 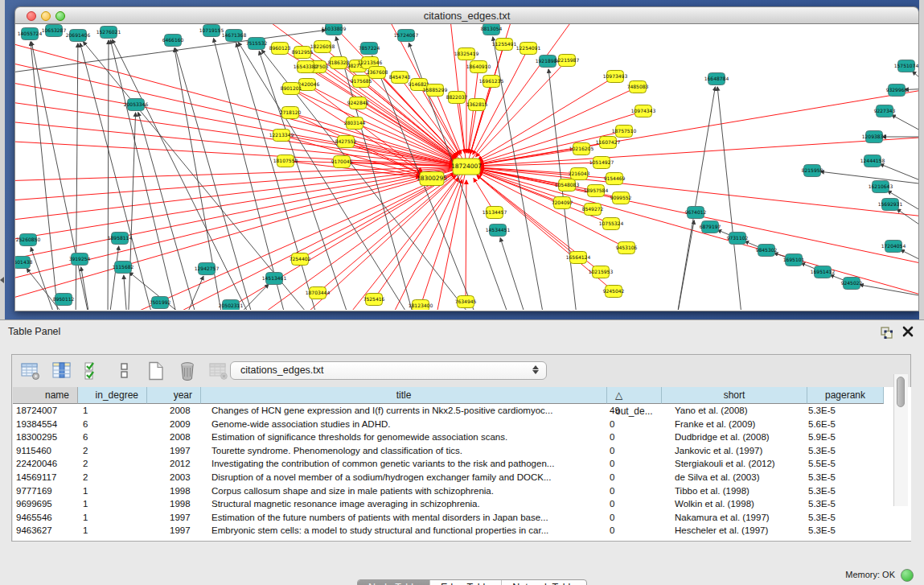 I want to click on table-scrollbar, so click(x=901, y=440).